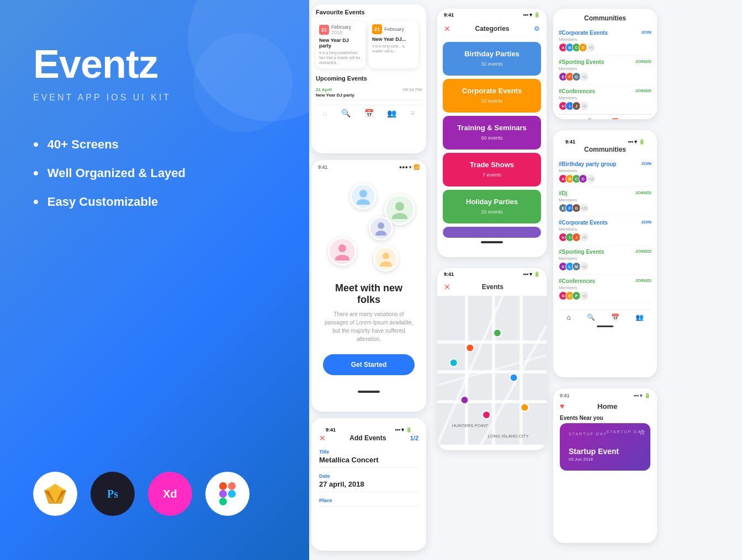 The width and height of the screenshot is (742, 560). Describe the element at coordinates (646, 222) in the screenshot. I see `join-corp2: JOIN` at that location.